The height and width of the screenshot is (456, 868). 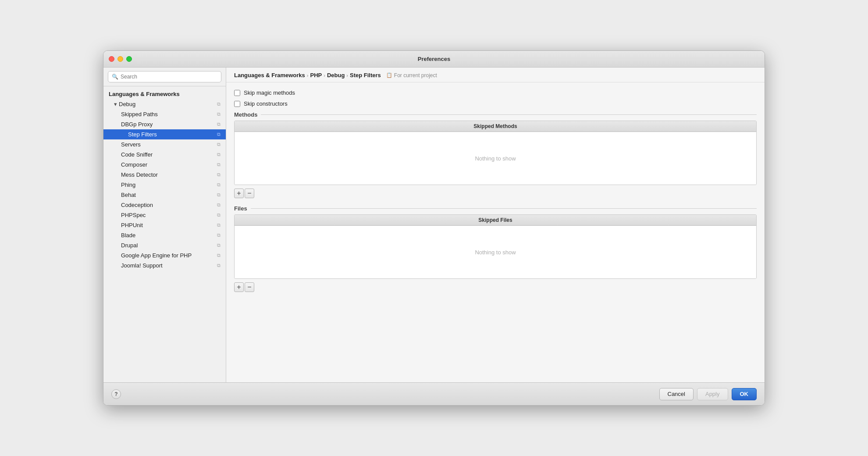 I want to click on copy-icon-blade: ⧉, so click(x=219, y=235).